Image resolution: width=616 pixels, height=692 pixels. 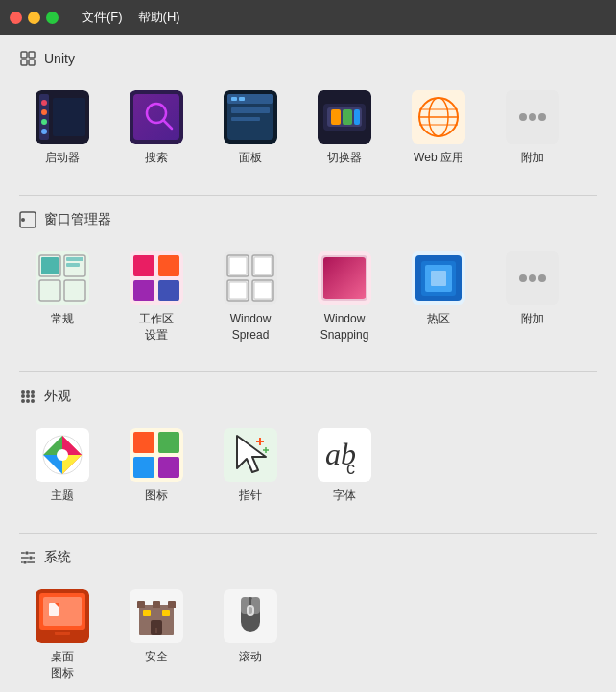 I want to click on item-scroll: 滚动, so click(x=250, y=635).